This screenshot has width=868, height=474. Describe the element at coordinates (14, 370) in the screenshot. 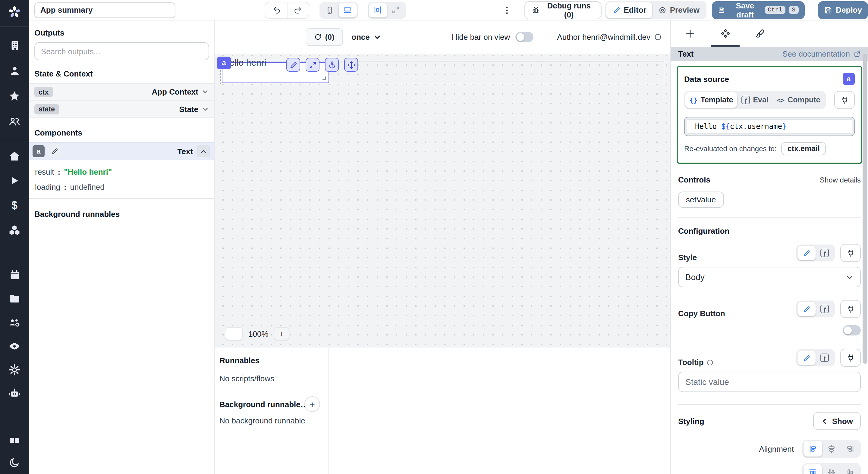

I see `sidebar-item-settings` at that location.